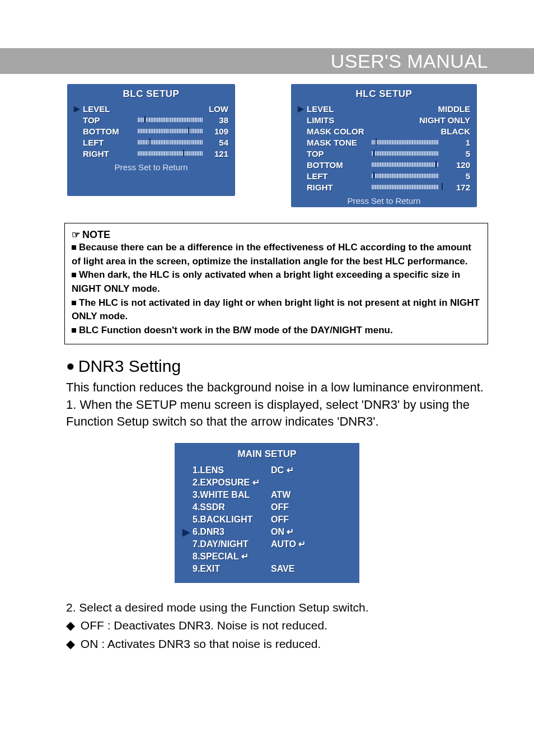 The height and width of the screenshot is (756, 534). What do you see at coordinates (267, 470) in the screenshot?
I see `menu-row-lens: 1.LENSDC ↵` at bounding box center [267, 470].